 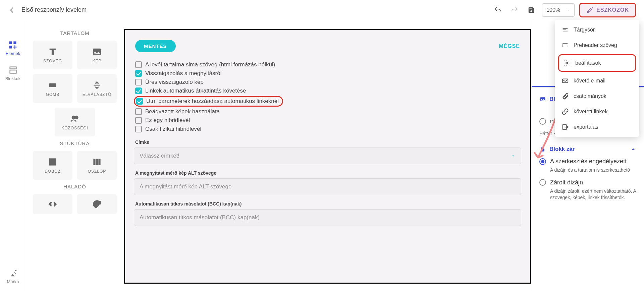 I want to click on tab-blocks: Blokkok, so click(x=13, y=73).